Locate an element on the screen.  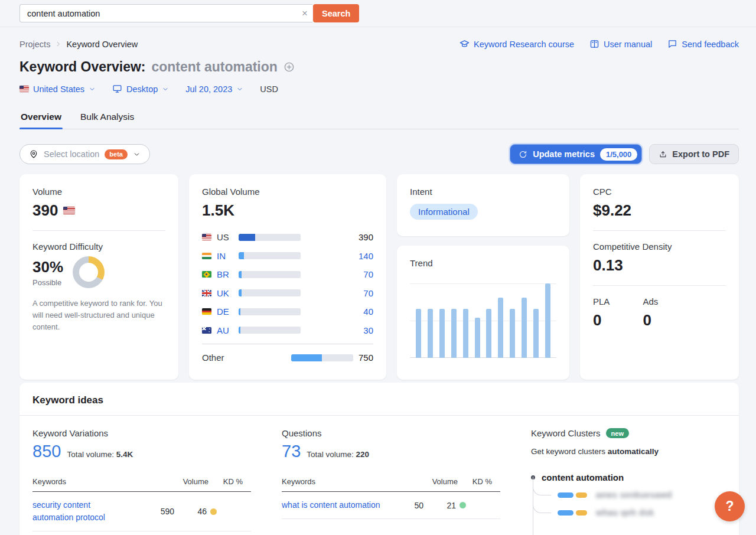
country-code-link: UK is located at coordinates (225, 293).